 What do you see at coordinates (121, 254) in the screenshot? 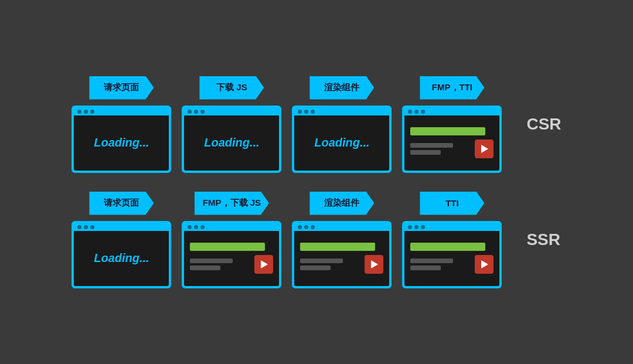
I see `browser-window-1-0: Loading...` at bounding box center [121, 254].